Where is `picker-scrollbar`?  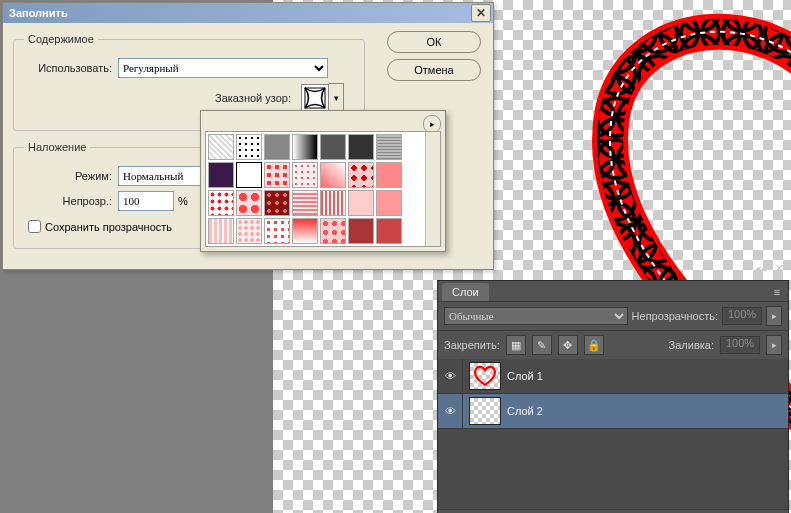
picker-scrollbar is located at coordinates (432, 189).